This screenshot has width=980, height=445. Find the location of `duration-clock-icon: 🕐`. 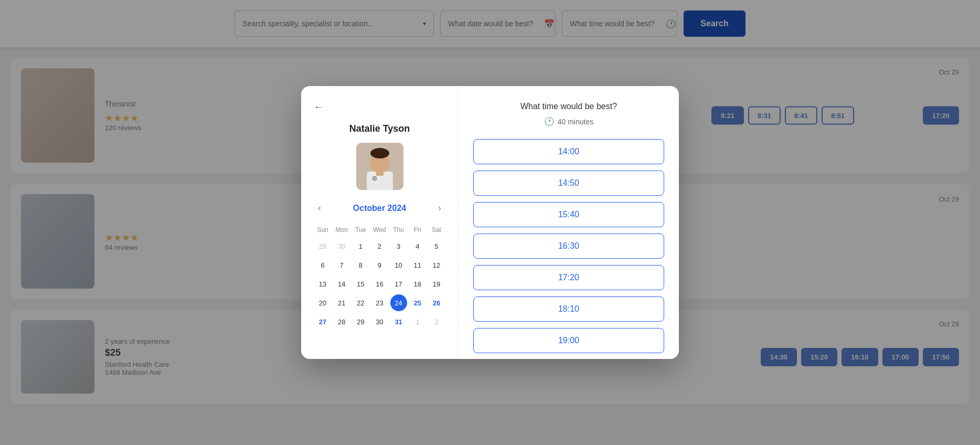

duration-clock-icon: 🕐 is located at coordinates (549, 122).